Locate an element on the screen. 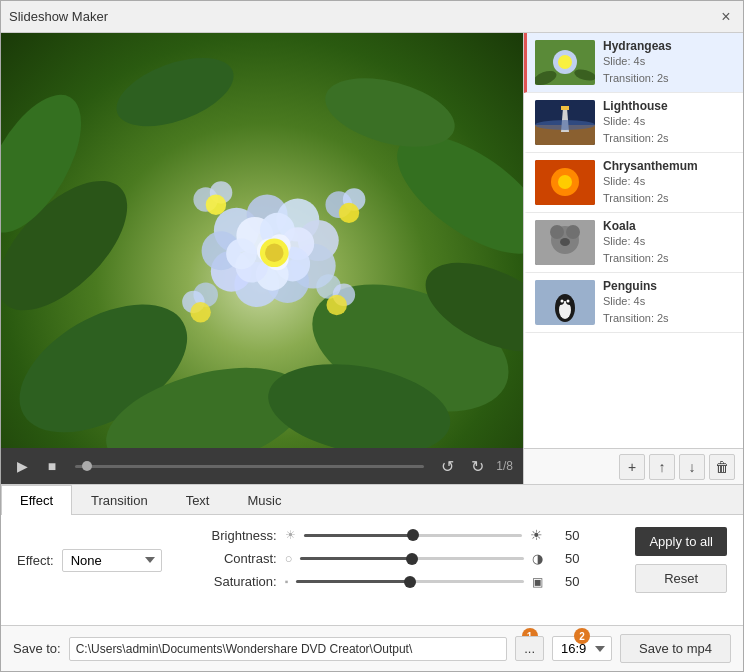 The image size is (744, 672). slide-thumbnail-koala is located at coordinates (565, 242).